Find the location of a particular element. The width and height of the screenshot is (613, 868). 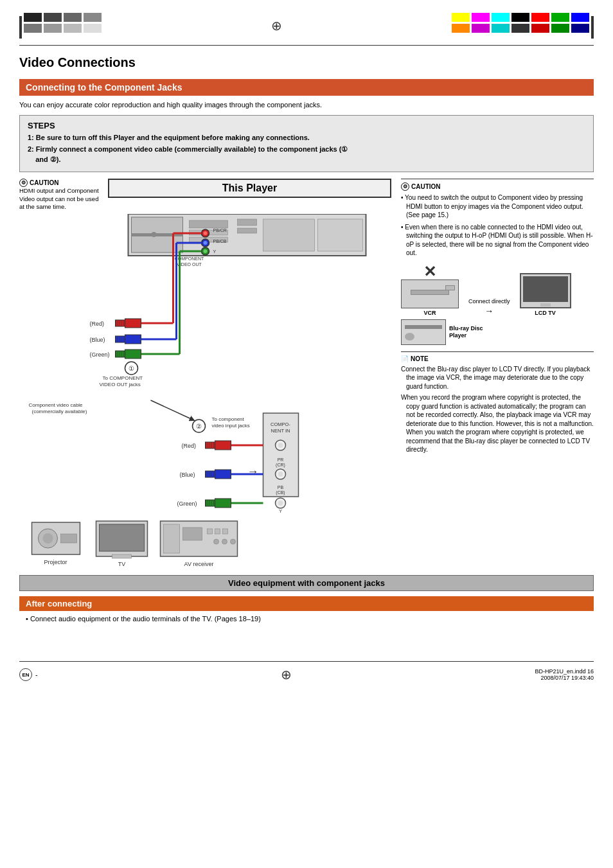

after-connecting-text: • Connect audio equipment or the audio t… is located at coordinates (306, 619).